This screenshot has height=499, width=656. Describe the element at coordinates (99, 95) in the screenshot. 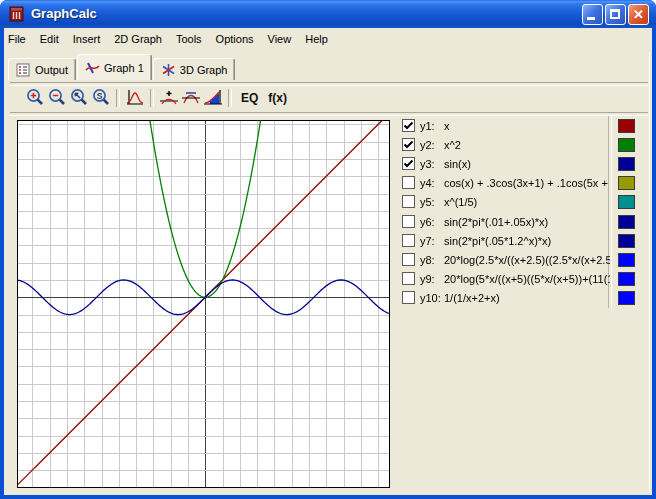

I see `svg-text: S` at that location.